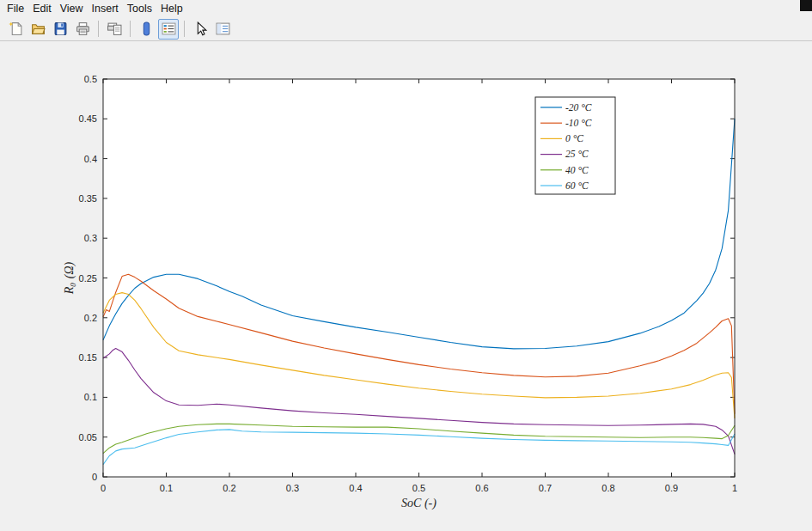 This screenshot has height=531, width=812. What do you see at coordinates (88, 198) in the screenshot?
I see `y-tick-label: 0.35` at bounding box center [88, 198].